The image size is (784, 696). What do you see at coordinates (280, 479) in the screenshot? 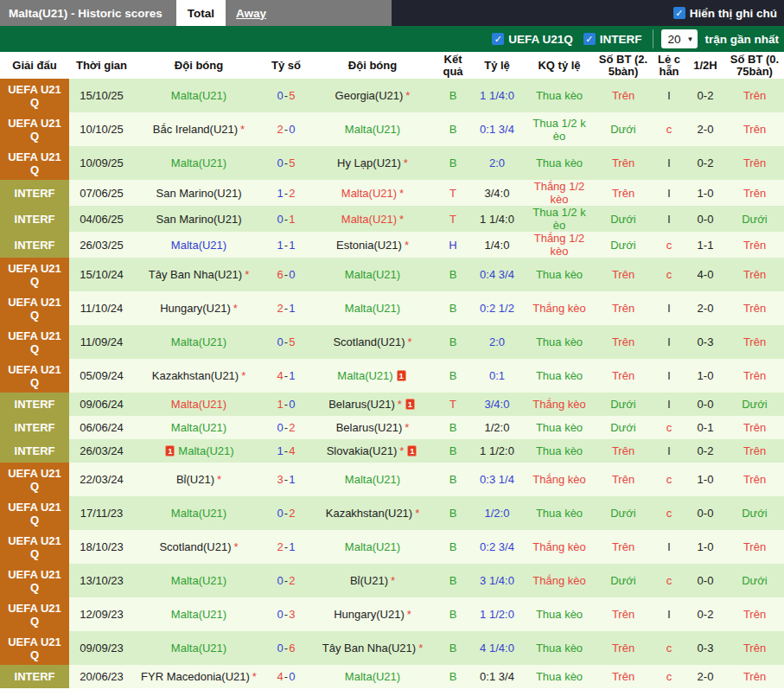
I see `home-goals: 3` at bounding box center [280, 479].